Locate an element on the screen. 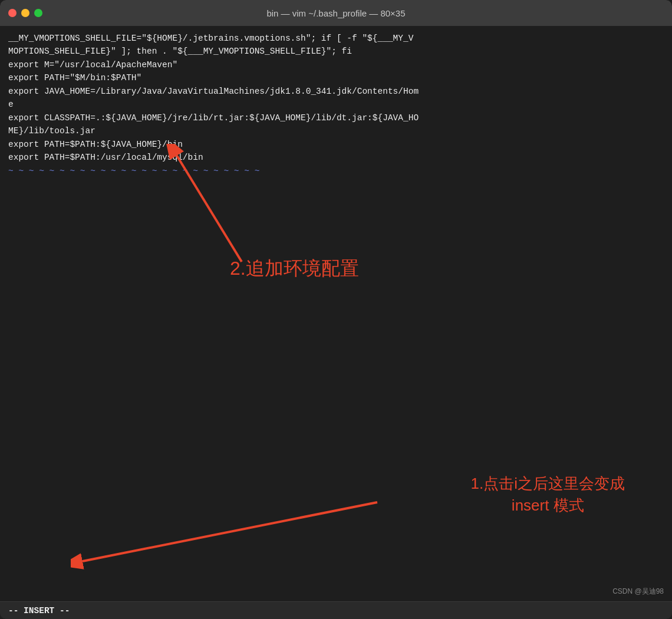 The width and height of the screenshot is (672, 619). minimize-button is located at coordinates (25, 13).